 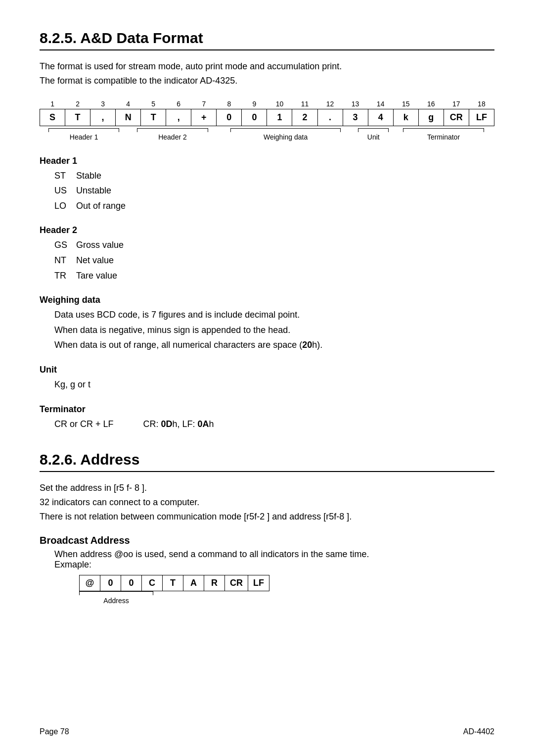 What do you see at coordinates (274, 260) in the screenshot?
I see `header2-item-nt: NTNet value` at bounding box center [274, 260].